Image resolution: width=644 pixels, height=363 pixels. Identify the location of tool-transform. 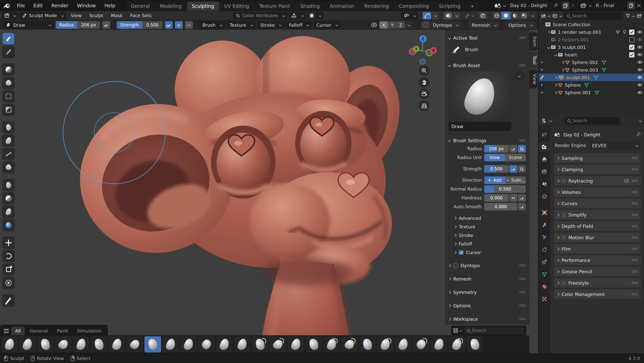
(9, 283).